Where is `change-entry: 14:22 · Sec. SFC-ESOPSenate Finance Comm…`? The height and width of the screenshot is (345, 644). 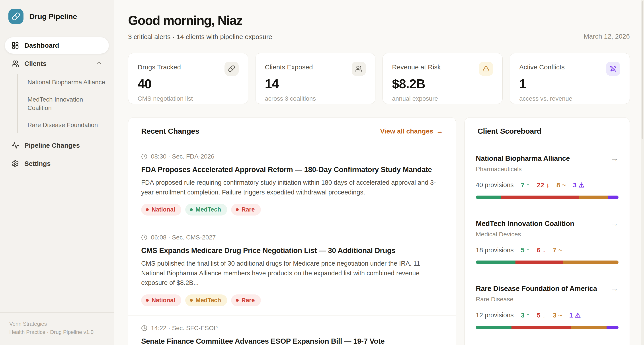 change-entry: 14:22 · Sec. SFC-ESOPSenate Finance Comm… is located at coordinates (292, 330).